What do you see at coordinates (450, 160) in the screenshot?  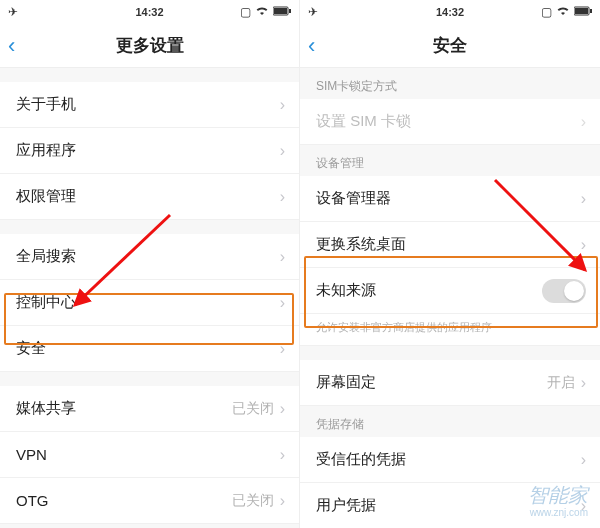 I see `section-device-mgmt: 设备管理` at bounding box center [450, 160].